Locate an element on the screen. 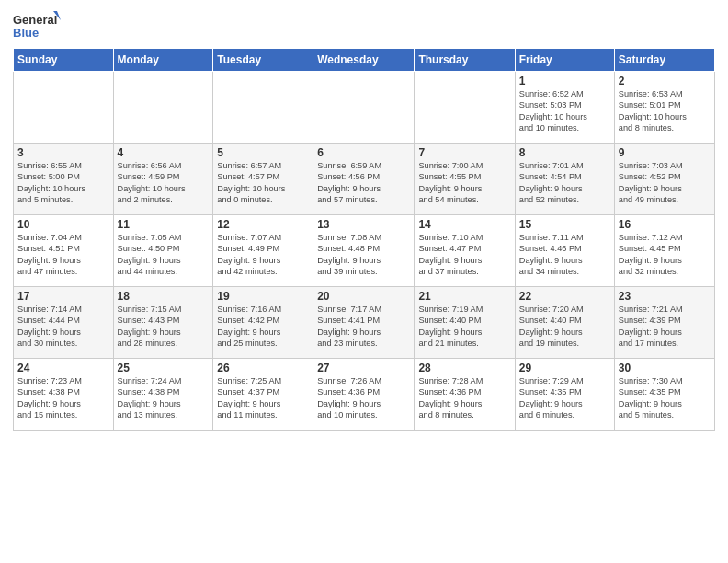  day-number: 30 is located at coordinates (665, 368).